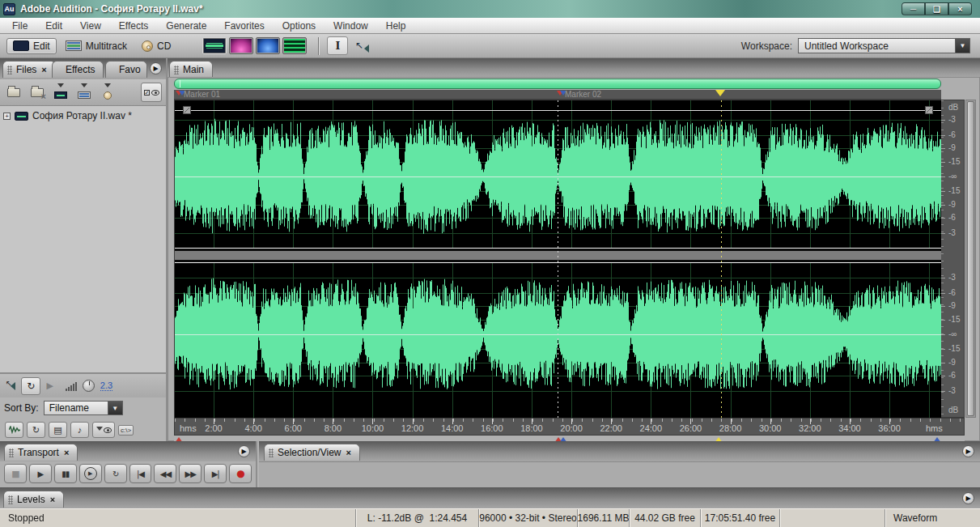 The image size is (980, 527). Describe the element at coordinates (558, 84) in the screenshot. I see `horizontal-zoom-navigation-bar` at that location.